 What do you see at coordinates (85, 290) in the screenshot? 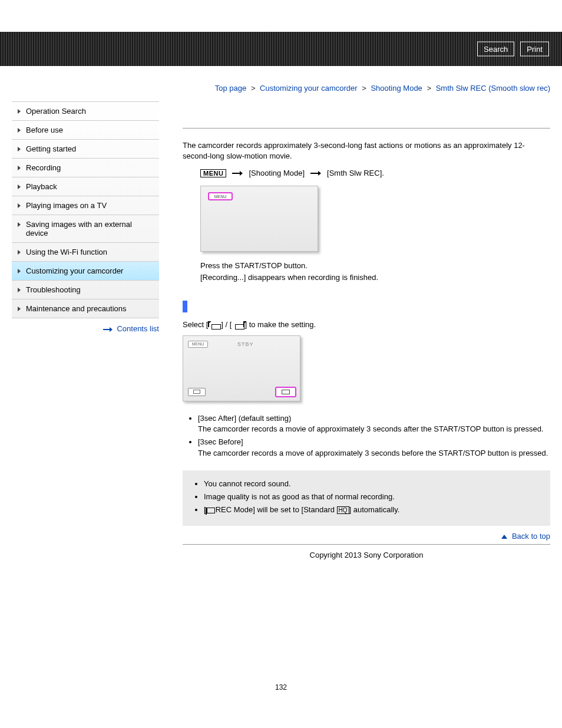
I see `sidebar-item: Troubleshooting` at bounding box center [85, 290].